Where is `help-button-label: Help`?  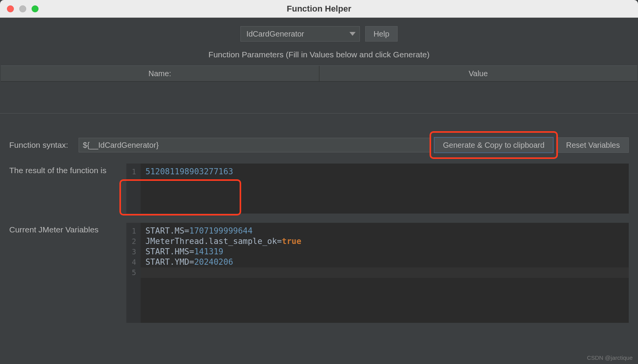
help-button-label: Help is located at coordinates (381, 34).